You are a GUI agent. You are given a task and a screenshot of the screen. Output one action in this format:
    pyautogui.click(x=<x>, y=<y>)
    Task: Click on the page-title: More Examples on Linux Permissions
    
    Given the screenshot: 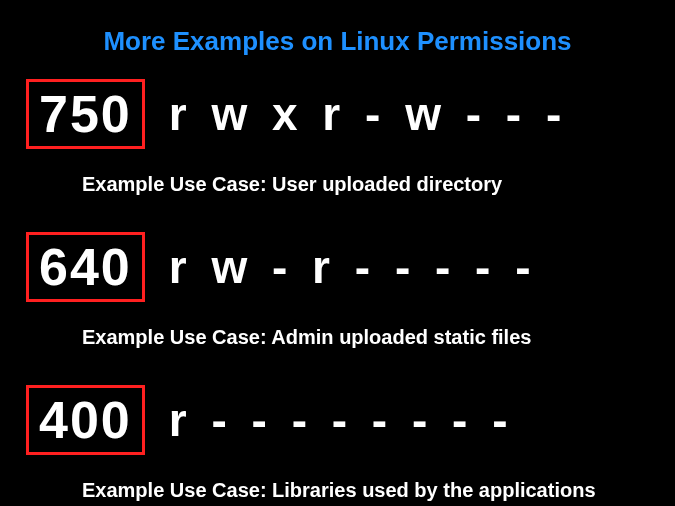 What is the action you would take?
    pyautogui.click(x=338, y=34)
    